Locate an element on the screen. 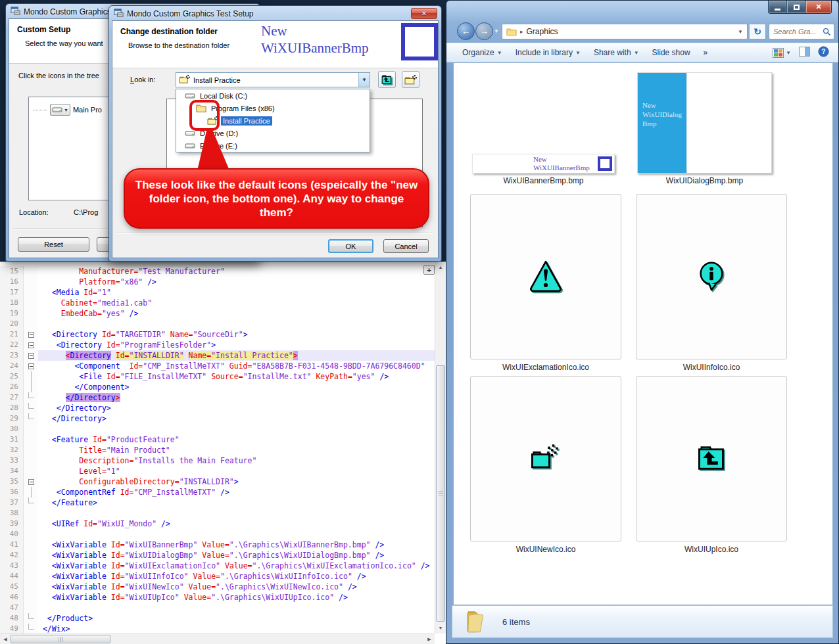 This screenshot has width=839, height=644. back-dialog-titlebar: Mondo Custom Graphics is located at coordinates (60, 12).